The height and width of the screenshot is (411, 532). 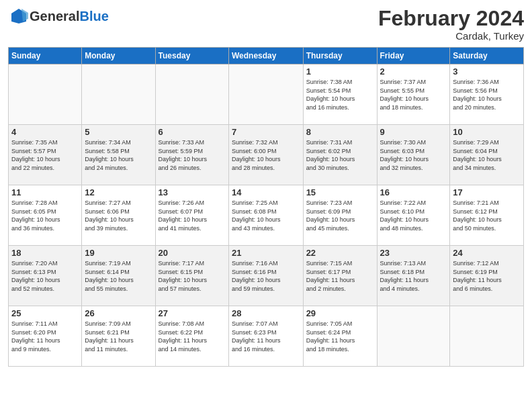 What do you see at coordinates (192, 56) in the screenshot?
I see `weekday-tuesday: Tuesday` at bounding box center [192, 56].